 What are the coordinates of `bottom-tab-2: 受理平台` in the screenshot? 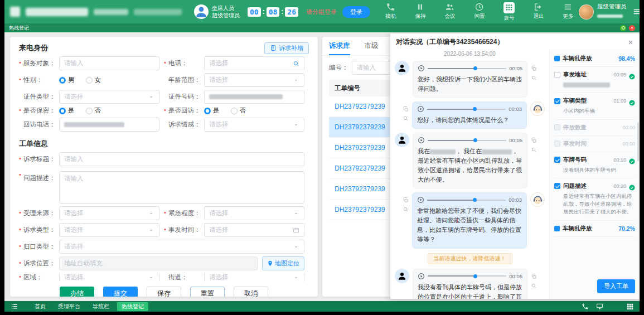 It's located at (69, 307).